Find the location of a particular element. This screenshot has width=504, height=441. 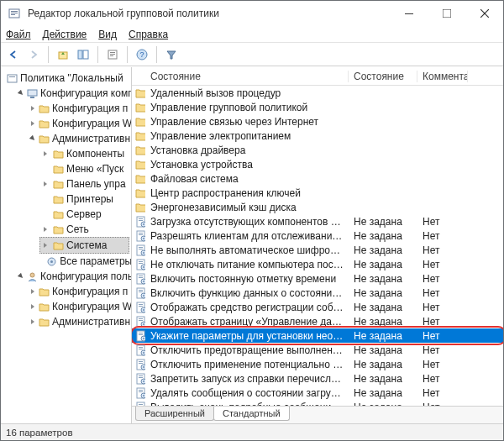

list-policy-row: Включить функцию данных о состоянии сист… is located at coordinates (318, 292).